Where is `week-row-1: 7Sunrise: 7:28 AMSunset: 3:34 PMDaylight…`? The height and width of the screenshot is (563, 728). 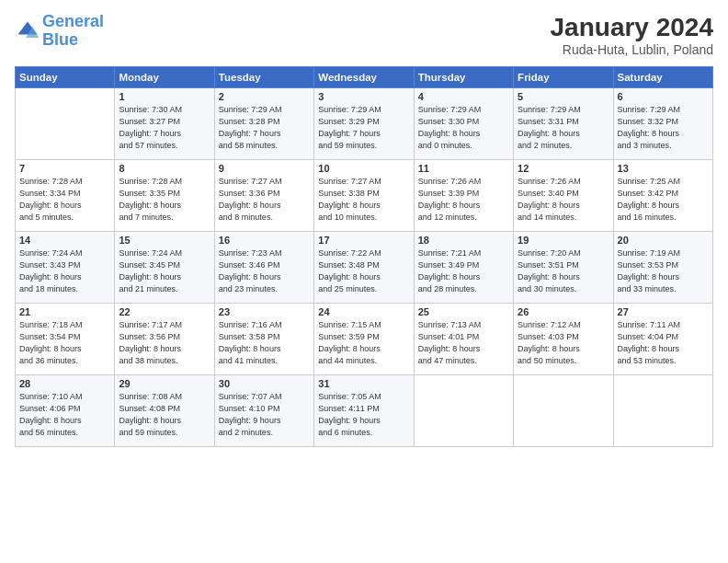
week-row-1: 7Sunrise: 7:28 AMSunset: 3:34 PMDaylight… is located at coordinates (364, 196).